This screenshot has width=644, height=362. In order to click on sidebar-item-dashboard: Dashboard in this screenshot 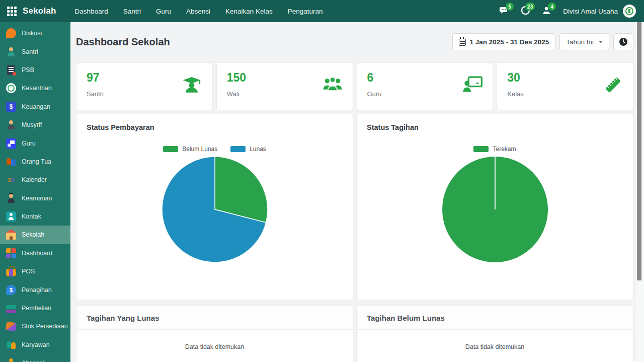, I will do `click(35, 253)`.